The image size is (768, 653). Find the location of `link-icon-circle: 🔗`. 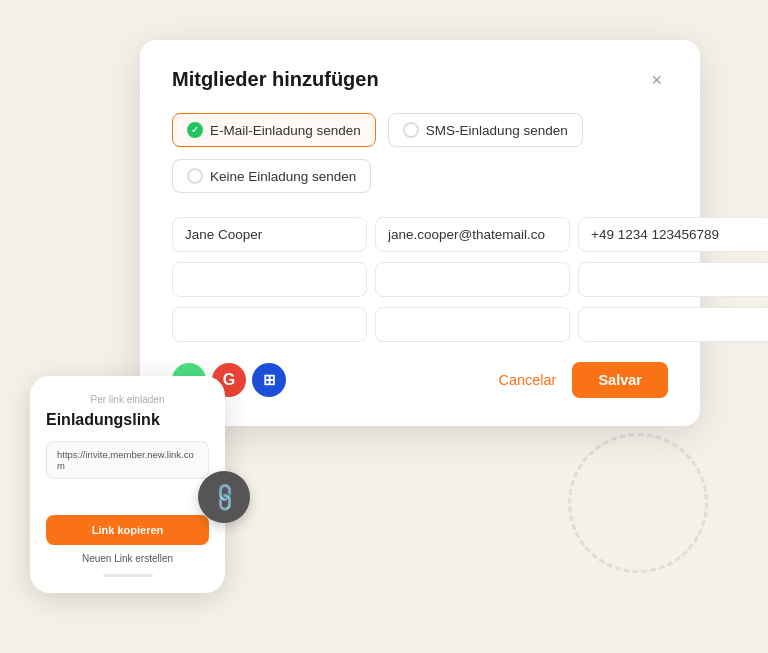

link-icon-circle: 🔗 is located at coordinates (224, 497).